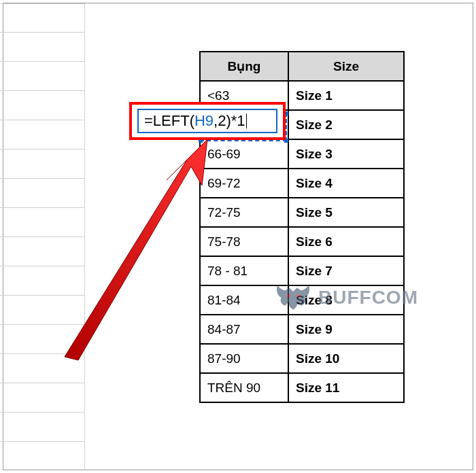 The height and width of the screenshot is (473, 476). I want to click on table-row: 84-87 Size 9, so click(302, 329).